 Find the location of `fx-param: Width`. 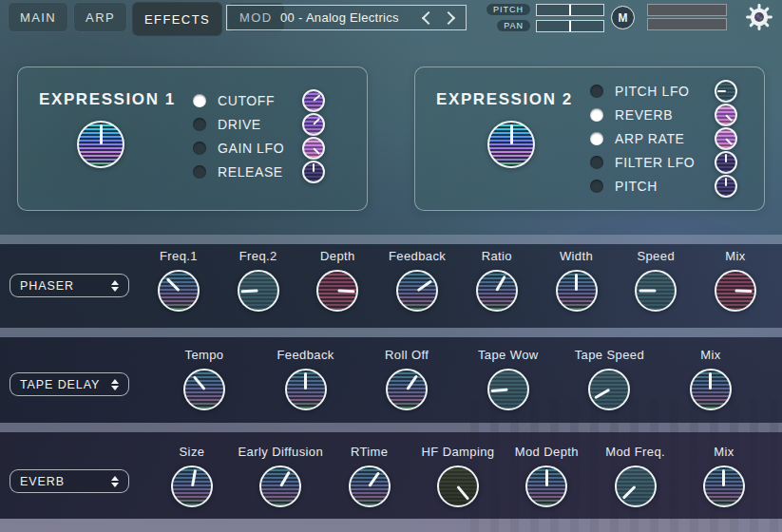

fx-param: Width is located at coordinates (577, 280).